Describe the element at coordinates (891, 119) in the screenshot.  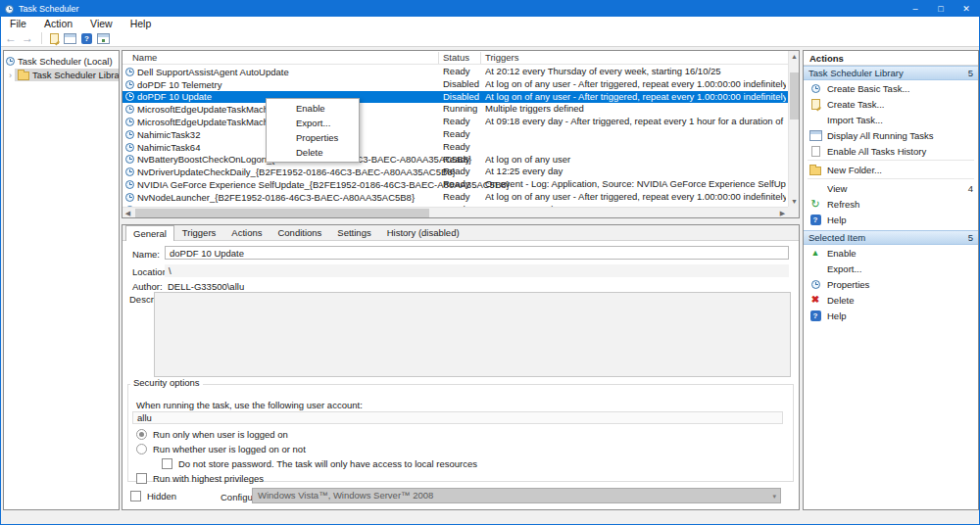
I see `action-import-task: Import Task...` at that location.